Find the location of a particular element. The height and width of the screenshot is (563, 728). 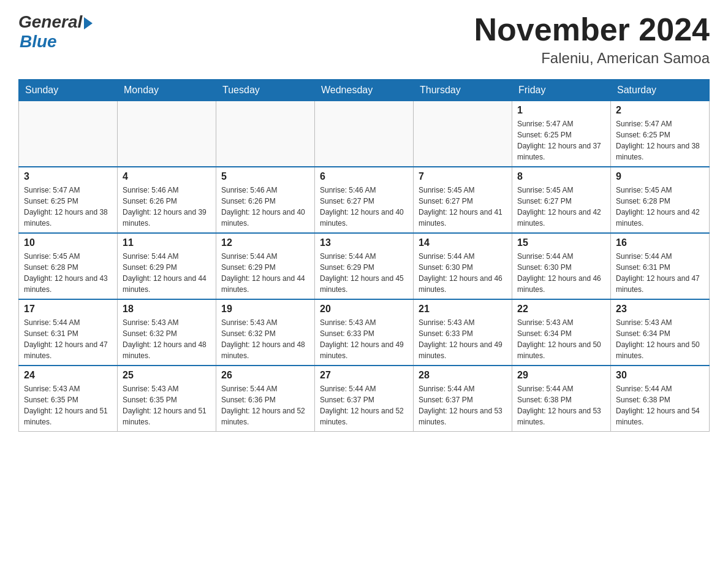

day-number: 6 is located at coordinates (364, 177).